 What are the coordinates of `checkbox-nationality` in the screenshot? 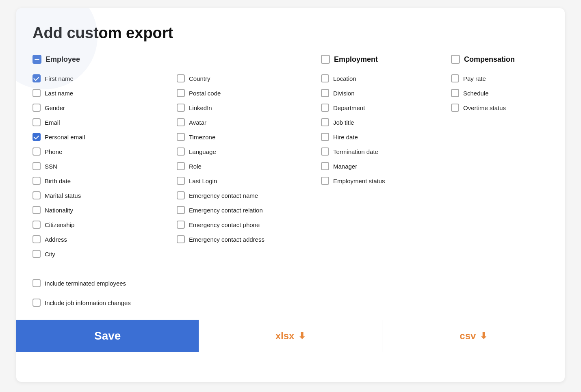 It's located at (37, 210).